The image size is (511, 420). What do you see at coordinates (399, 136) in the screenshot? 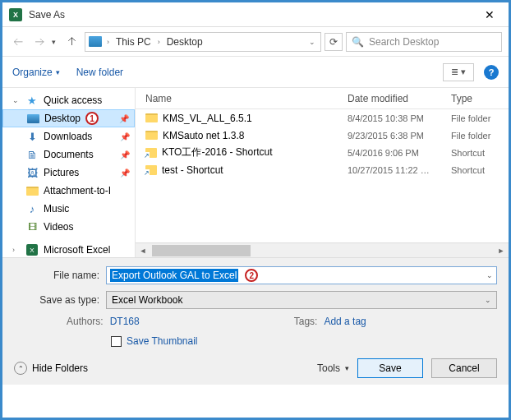
I see `file-date: 9/23/2015 6:38 PM` at bounding box center [399, 136].